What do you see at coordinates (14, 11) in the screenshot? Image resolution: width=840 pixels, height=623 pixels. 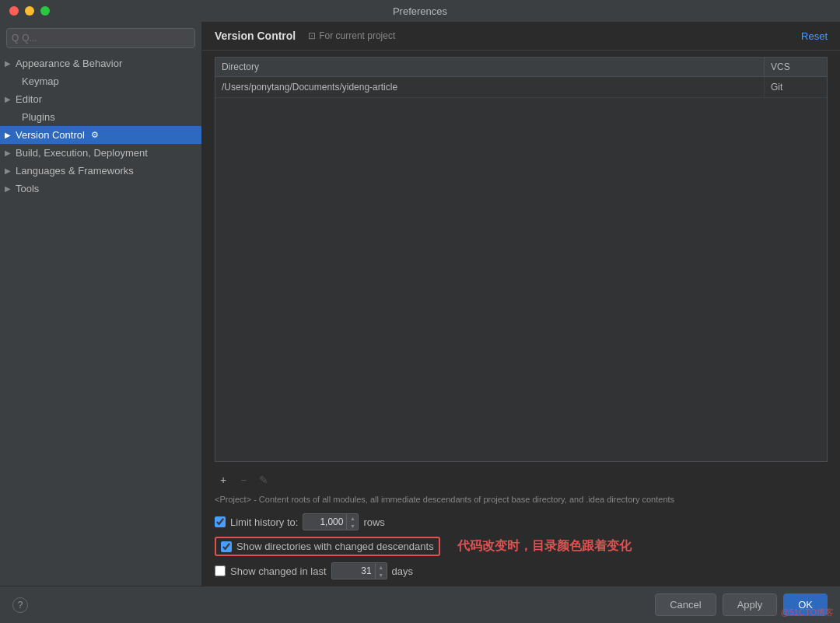 I see `close-button` at bounding box center [14, 11].